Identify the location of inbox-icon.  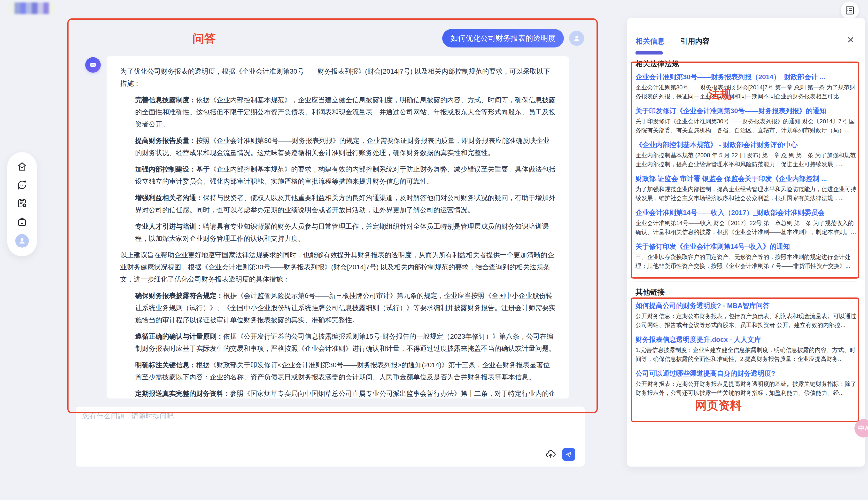
(22, 221).